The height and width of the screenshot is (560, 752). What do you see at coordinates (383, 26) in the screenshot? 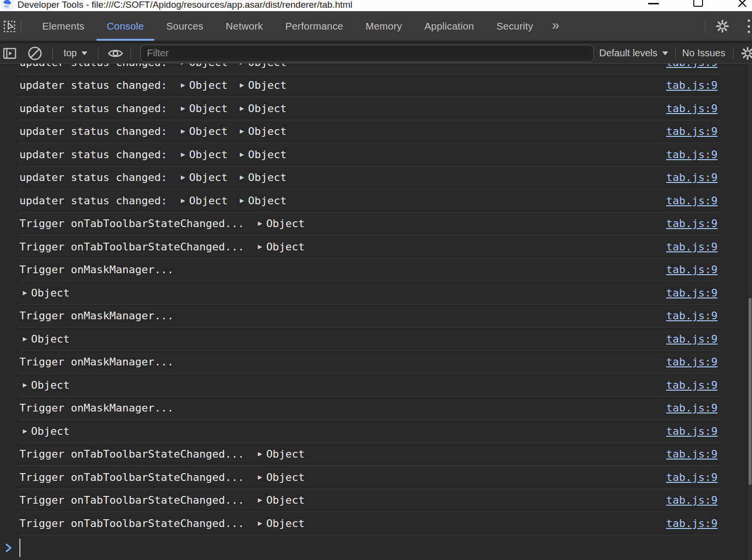
I see `tab-memory: Memory` at bounding box center [383, 26].